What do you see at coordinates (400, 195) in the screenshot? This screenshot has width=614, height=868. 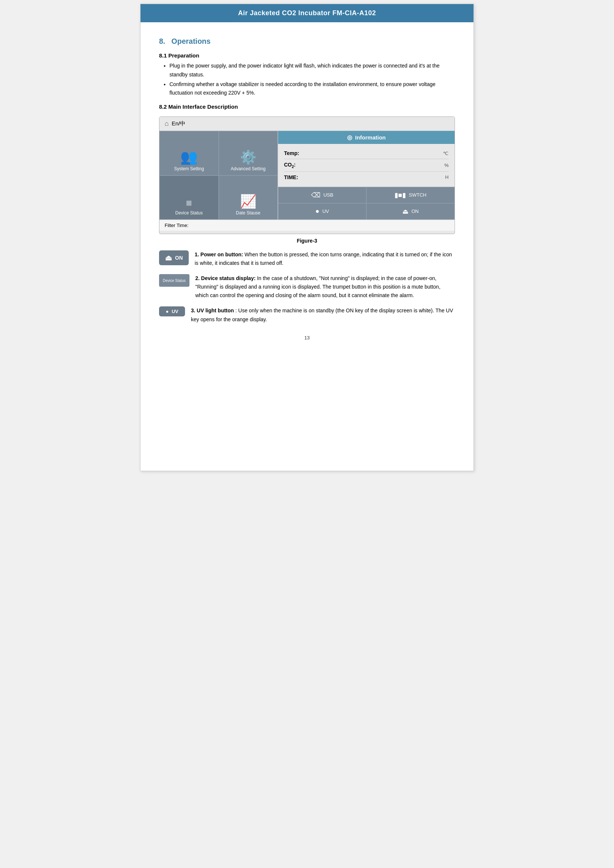 I see `switch-icon: ▮■▮` at bounding box center [400, 195].